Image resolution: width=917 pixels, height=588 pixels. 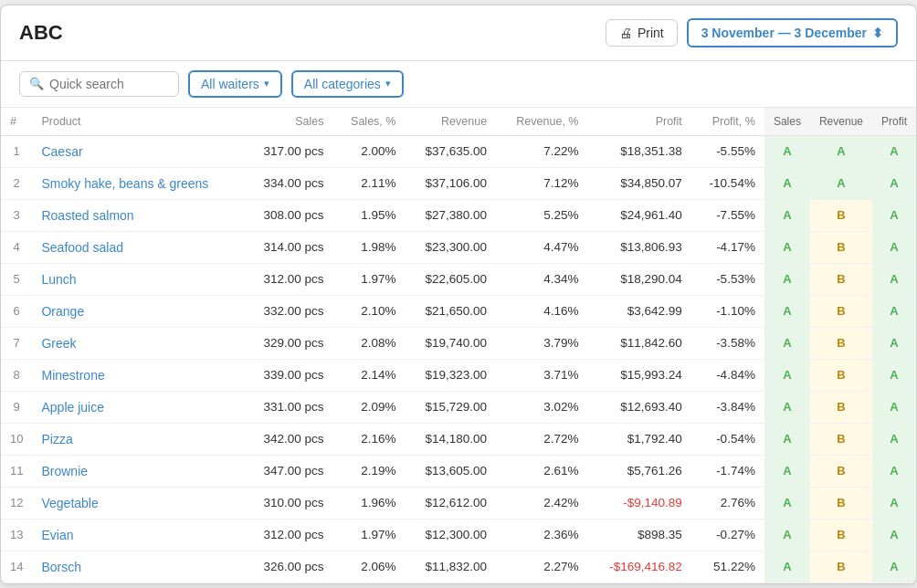 I want to click on cell-product: Pizza, so click(x=137, y=438).